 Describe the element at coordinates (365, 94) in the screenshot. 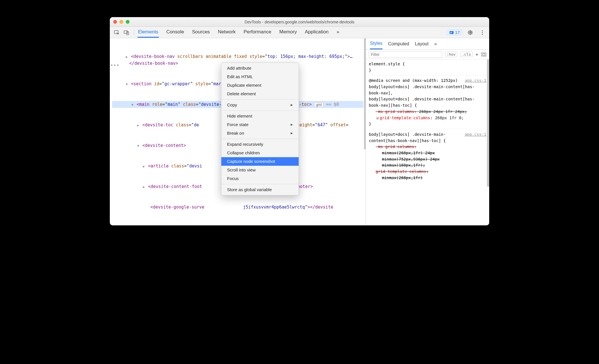

I see `vertical-scrollbar` at that location.